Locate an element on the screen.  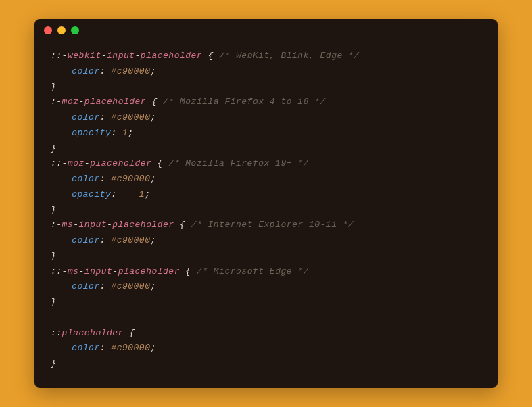
comment: /* Mozilla Firefox 4 to 18 */ is located at coordinates (245, 101).